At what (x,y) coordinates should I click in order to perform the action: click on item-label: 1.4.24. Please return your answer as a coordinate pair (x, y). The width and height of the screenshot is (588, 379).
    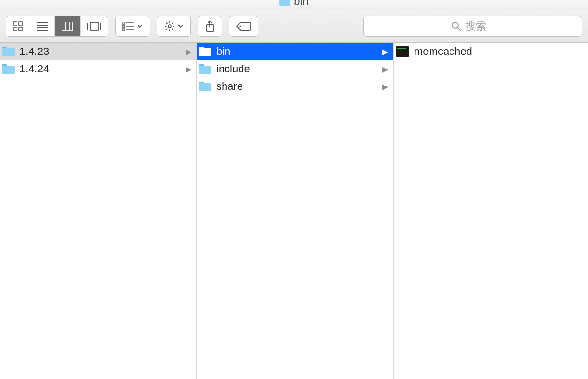
    Looking at the image, I should click on (100, 69).